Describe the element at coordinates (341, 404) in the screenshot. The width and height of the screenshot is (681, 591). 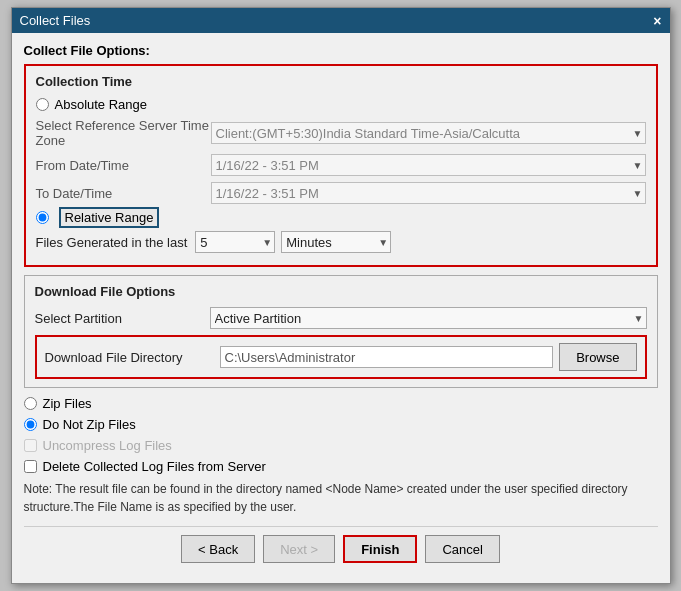
I see `zip-files-row: Zip Files` at that location.